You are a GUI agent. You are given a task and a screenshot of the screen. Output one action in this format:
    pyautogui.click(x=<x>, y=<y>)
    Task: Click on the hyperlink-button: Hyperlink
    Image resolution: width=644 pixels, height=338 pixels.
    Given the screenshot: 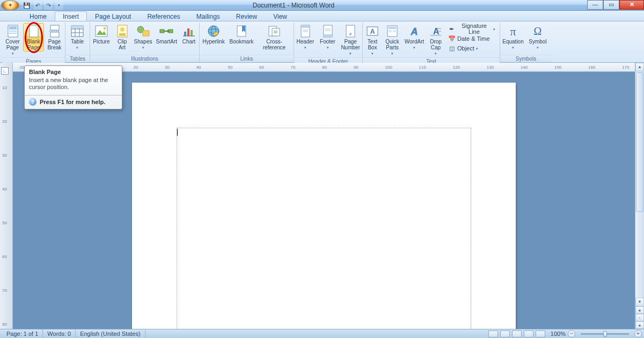 What is the action you would take?
    pyautogui.click(x=214, y=34)
    